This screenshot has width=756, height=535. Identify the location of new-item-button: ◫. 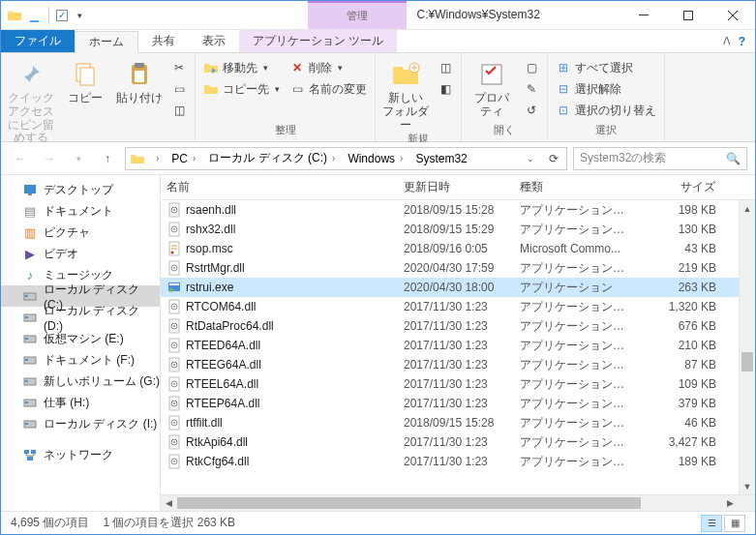
(445, 68).